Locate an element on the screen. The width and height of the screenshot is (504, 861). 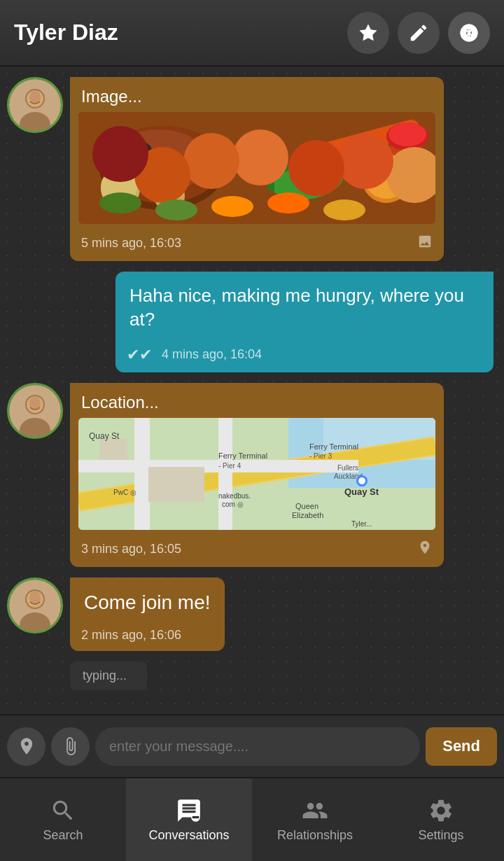
come-join-bubble: Come join me! 2 mins ago, 16:06 is located at coordinates (147, 615).